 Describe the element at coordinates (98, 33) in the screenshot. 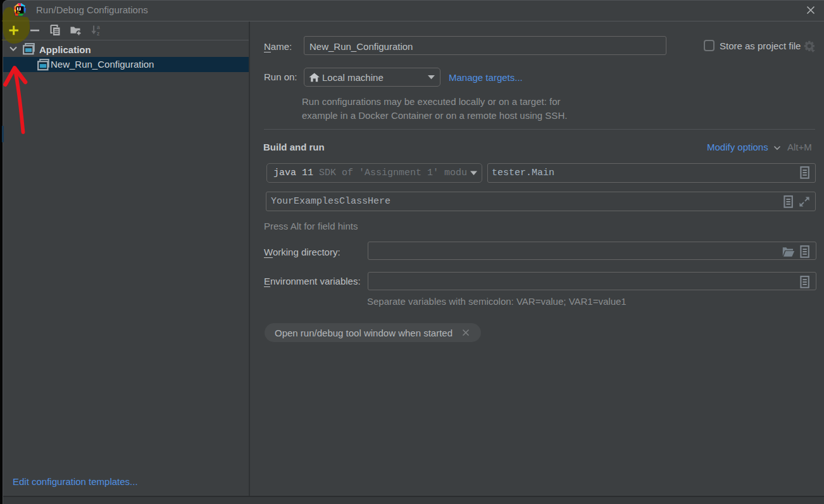

I see `svg-text: z` at that location.